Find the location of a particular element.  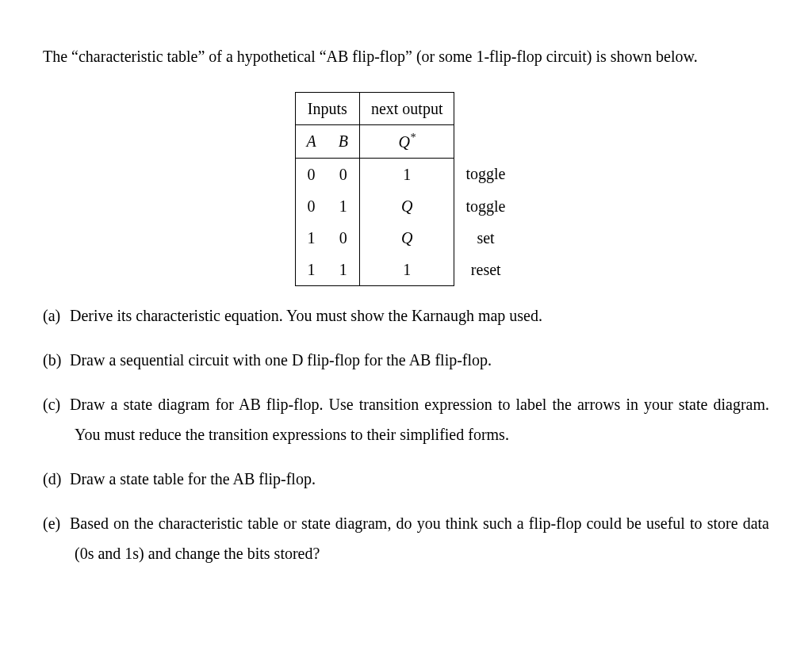

table-row: 0 1 Q toggle is located at coordinates (406, 206).